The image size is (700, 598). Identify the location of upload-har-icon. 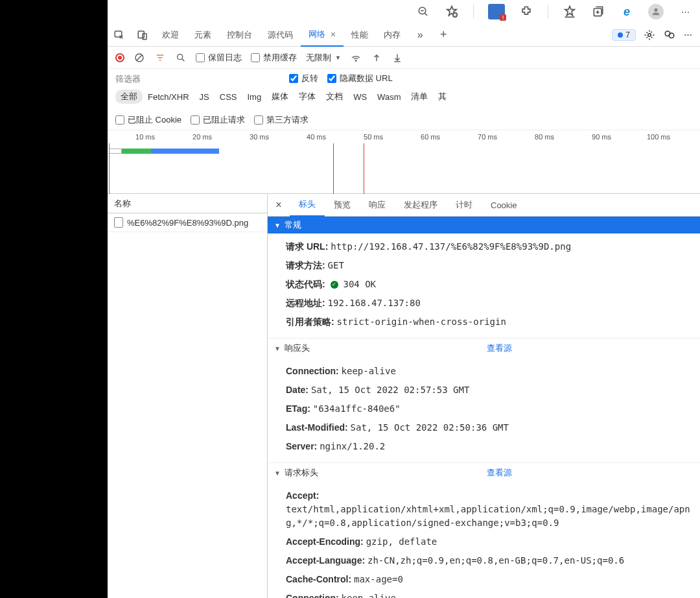
(377, 58).